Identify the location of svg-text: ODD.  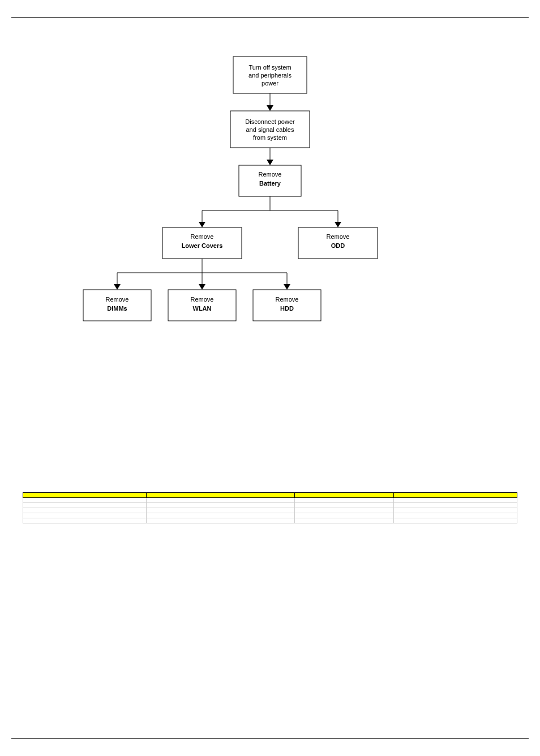
(338, 246).